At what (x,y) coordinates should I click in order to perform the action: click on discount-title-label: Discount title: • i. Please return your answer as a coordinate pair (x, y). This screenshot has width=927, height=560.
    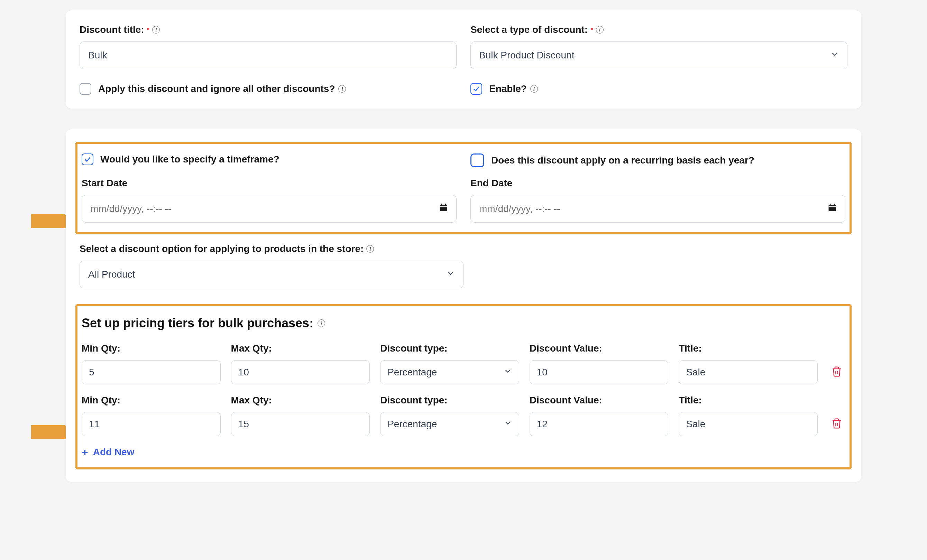
    Looking at the image, I should click on (268, 30).